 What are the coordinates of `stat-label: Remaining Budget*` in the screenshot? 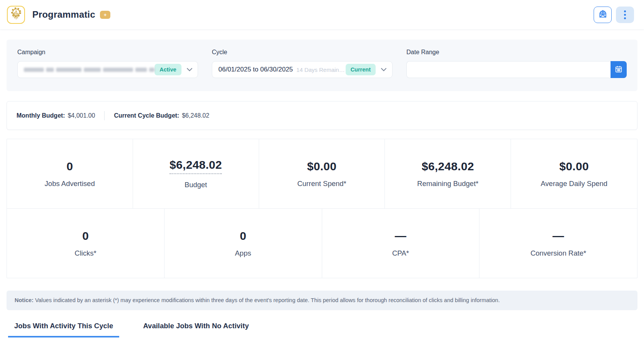 It's located at (448, 184).